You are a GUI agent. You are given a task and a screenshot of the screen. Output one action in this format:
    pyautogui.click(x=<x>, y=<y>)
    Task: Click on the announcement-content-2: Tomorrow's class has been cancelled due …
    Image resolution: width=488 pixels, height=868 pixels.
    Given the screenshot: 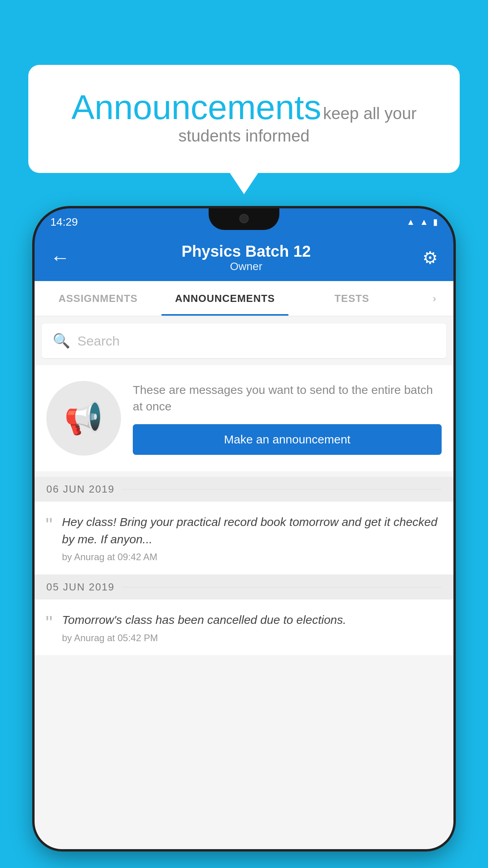 What is the action you would take?
    pyautogui.click(x=252, y=627)
    